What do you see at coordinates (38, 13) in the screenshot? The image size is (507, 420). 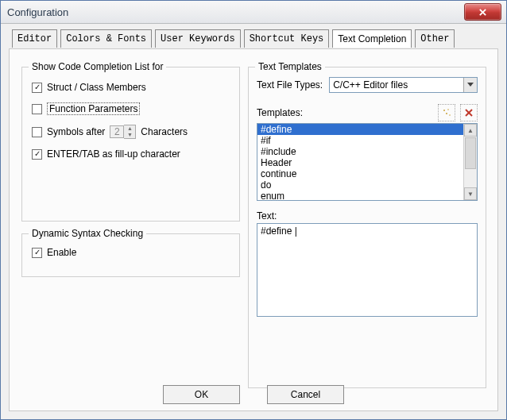 I see `window-title: Configuration` at bounding box center [38, 13].